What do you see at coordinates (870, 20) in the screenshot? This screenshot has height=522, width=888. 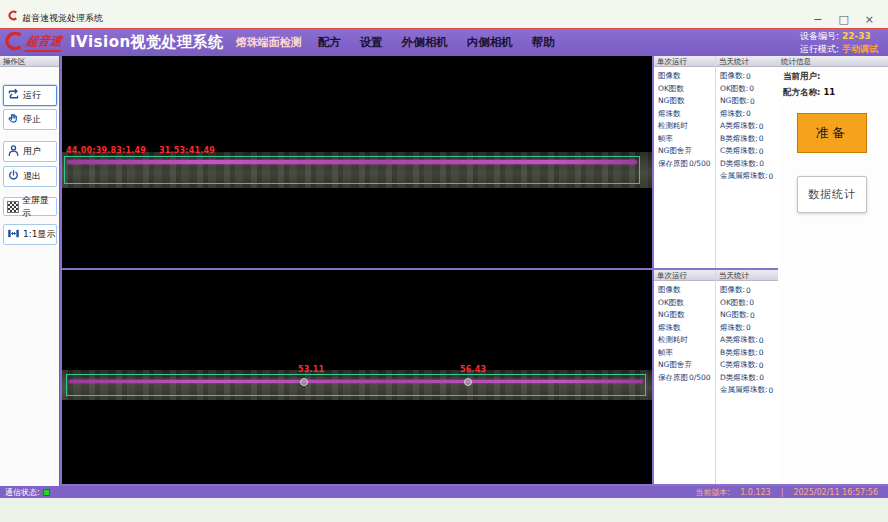 I see `close-button: ×` at bounding box center [870, 20].